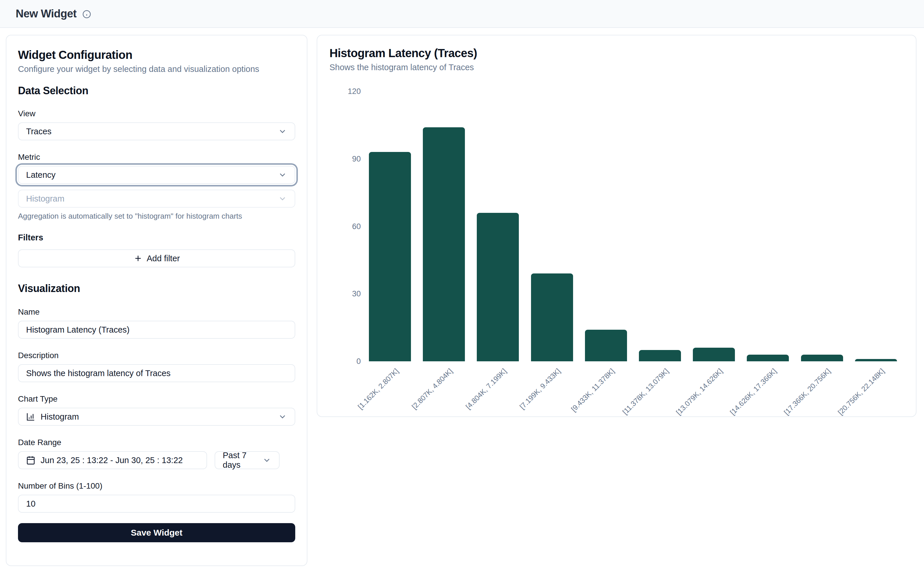  Describe the element at coordinates (157, 443) in the screenshot. I see `date-range-label: Date Range` at that location.